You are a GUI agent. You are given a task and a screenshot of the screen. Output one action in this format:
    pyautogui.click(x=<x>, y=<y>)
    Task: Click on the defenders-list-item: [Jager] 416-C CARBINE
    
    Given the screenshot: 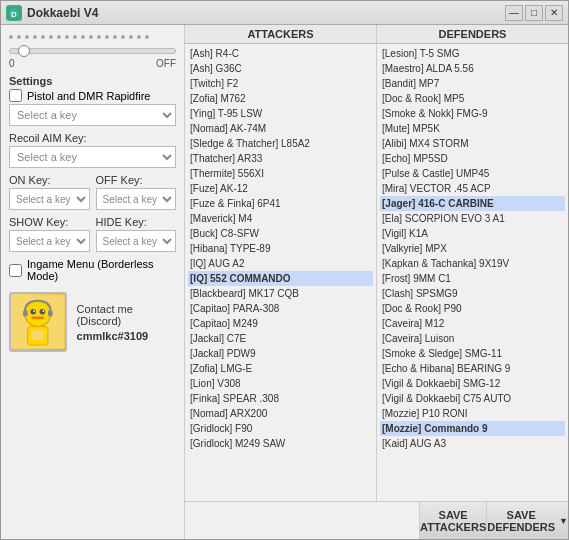 What is the action you would take?
    pyautogui.click(x=472, y=204)
    